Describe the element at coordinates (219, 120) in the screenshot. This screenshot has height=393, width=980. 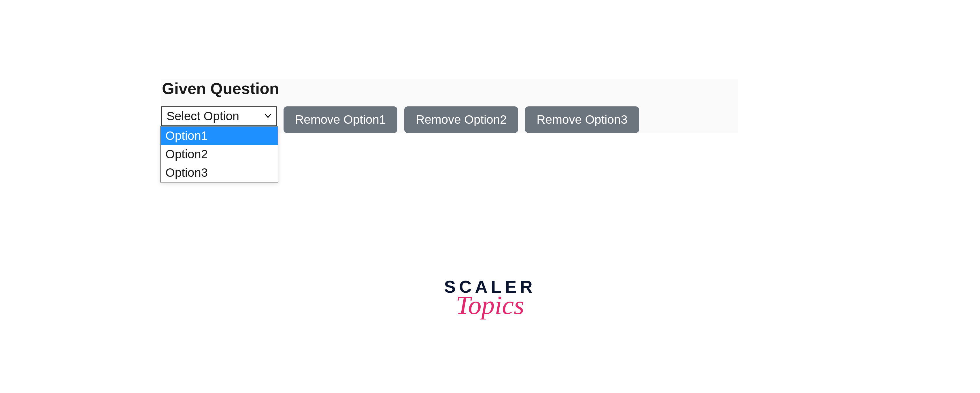
I see `select-wrapper: Select Option Option1 Option2 Option3` at that location.